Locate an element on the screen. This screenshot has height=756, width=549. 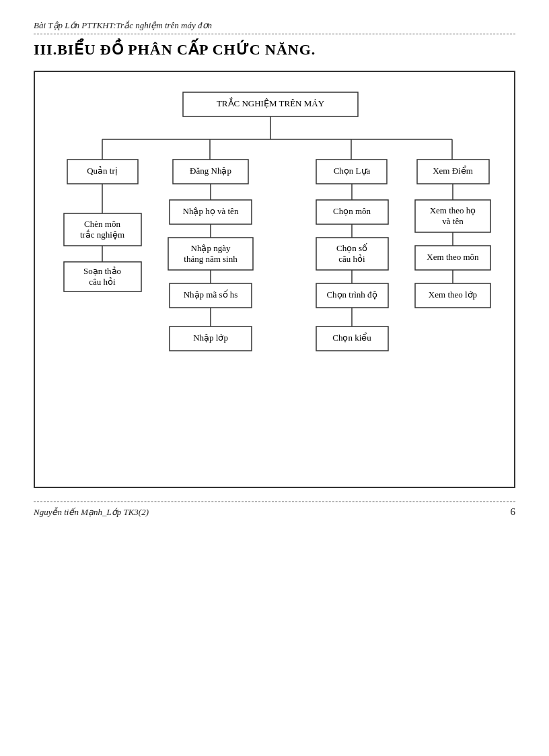
svg-text: Quản trị is located at coordinates (102, 171).